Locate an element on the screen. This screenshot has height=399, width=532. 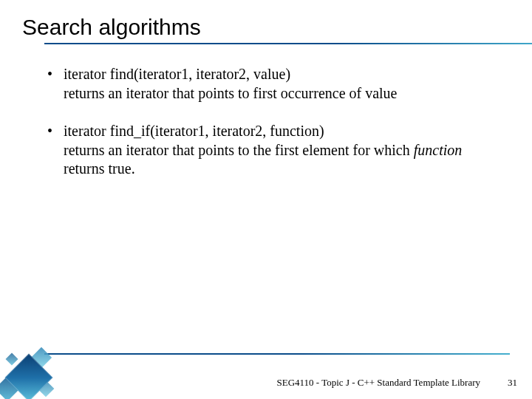
divider-top is located at coordinates (288, 44).